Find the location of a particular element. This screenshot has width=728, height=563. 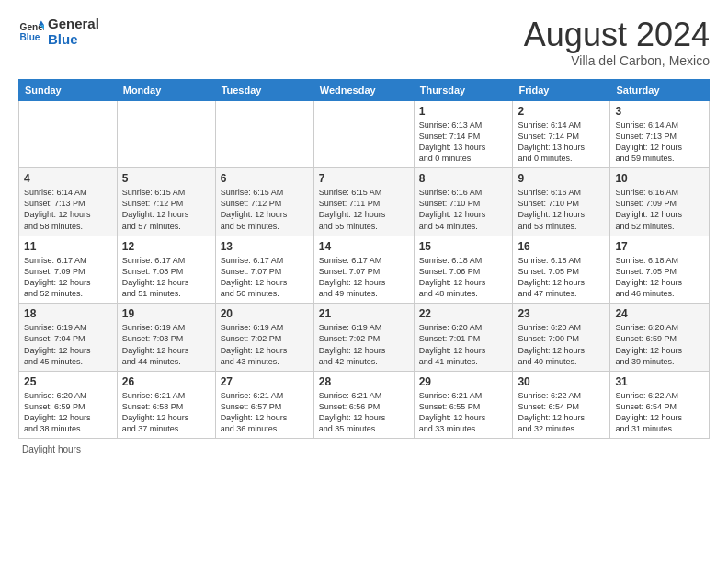

calendar-cell: 18Sunrise: 6:19 AM Sunset: 7:04 PM Dayli… is located at coordinates (68, 338).